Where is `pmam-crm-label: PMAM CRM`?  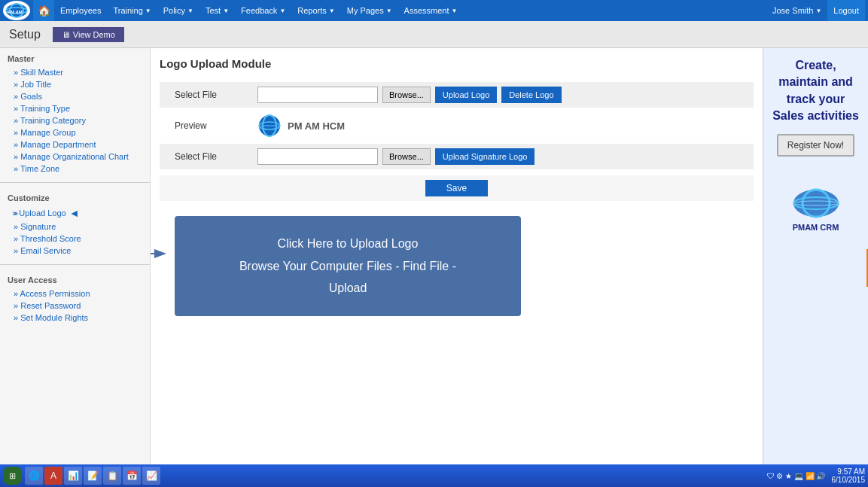
pmam-crm-label: PMAM CRM is located at coordinates (816, 227).